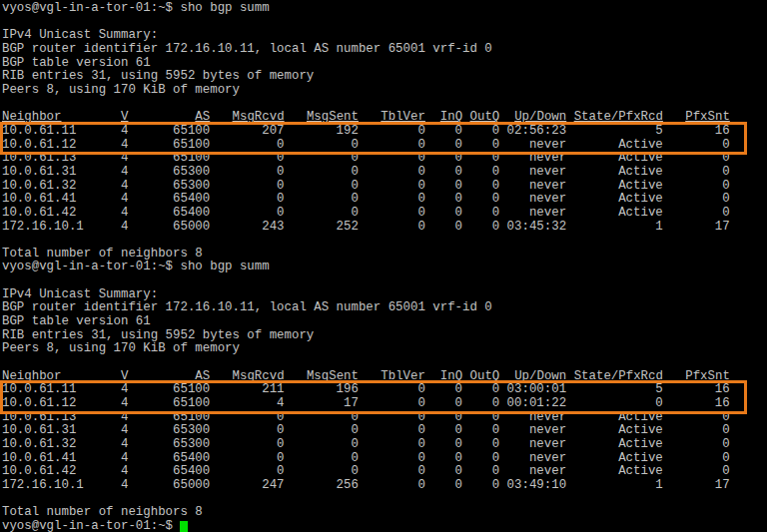  What do you see at coordinates (384, 526) in the screenshot?
I see `prompt-cursor-line: vyos@vgl-in-a-tor-01:~$` at bounding box center [384, 526].